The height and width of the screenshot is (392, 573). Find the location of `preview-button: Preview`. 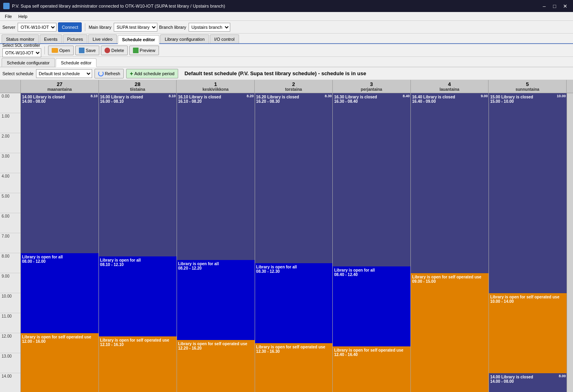

preview-button: Preview is located at coordinates (144, 50).